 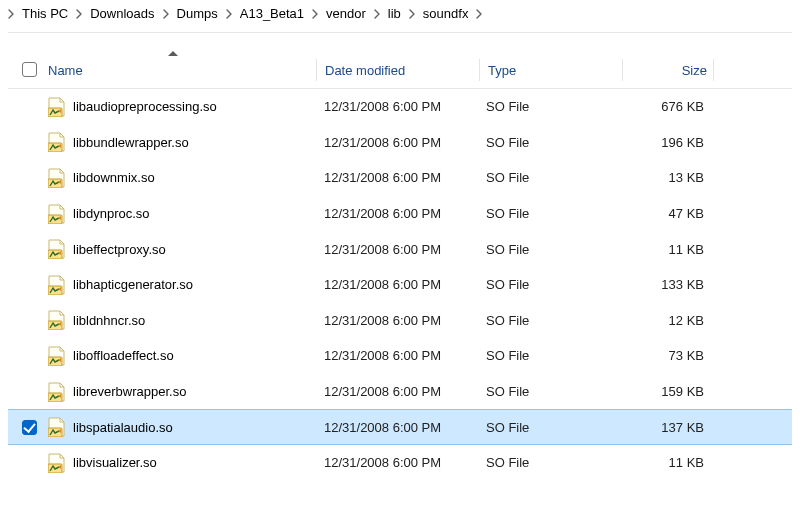 What do you see at coordinates (123, 428) in the screenshot?
I see `file-name-label: libspatialaudio.so` at bounding box center [123, 428].